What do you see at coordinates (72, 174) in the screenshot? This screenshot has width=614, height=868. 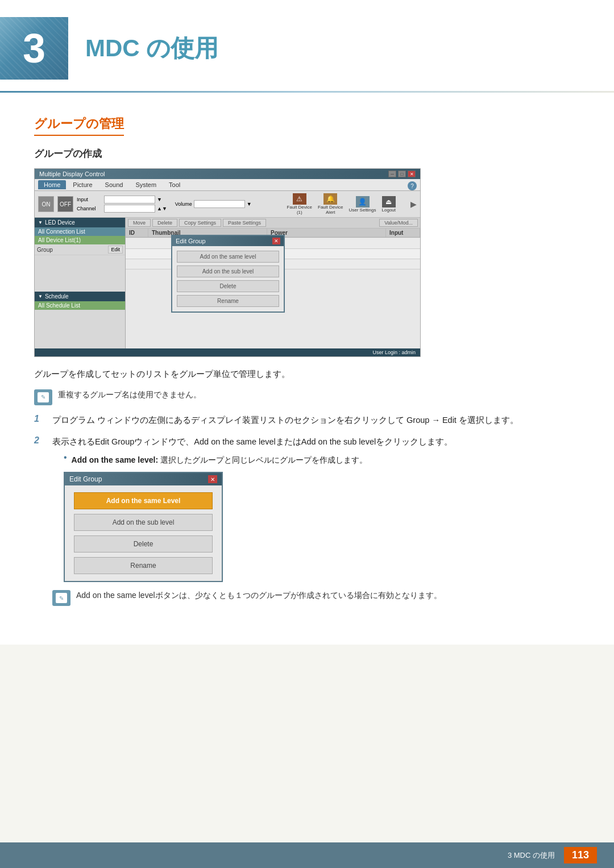 I see `mdc-title: Multiple Display Control` at bounding box center [72, 174].